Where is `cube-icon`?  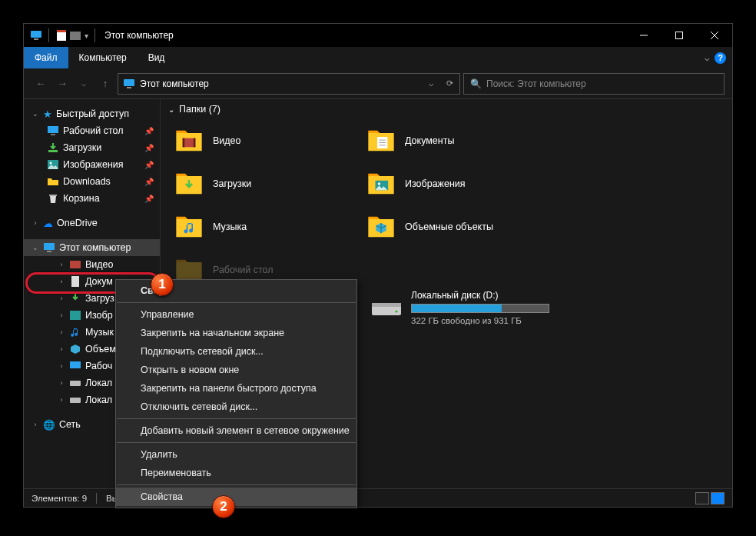
cube-icon is located at coordinates (75, 349).